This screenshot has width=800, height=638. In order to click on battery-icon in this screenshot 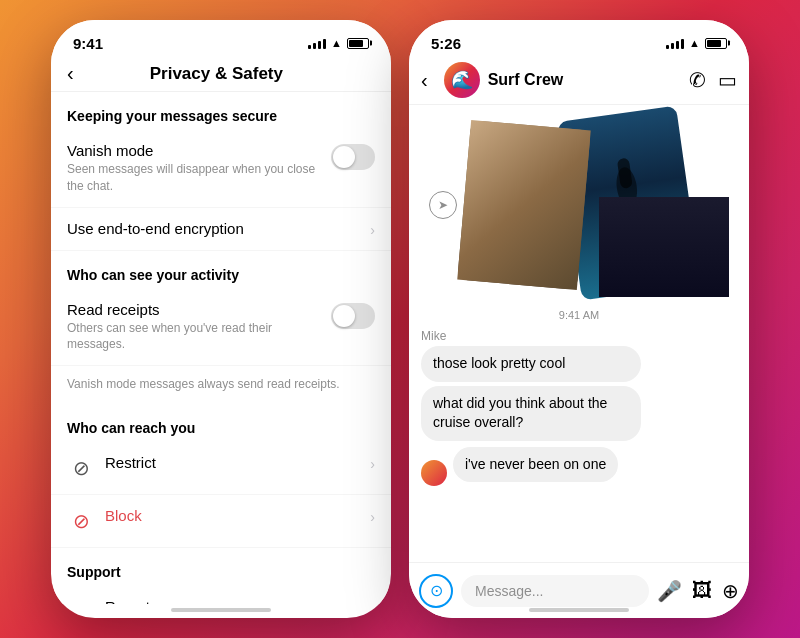, I will do `click(358, 44)`.